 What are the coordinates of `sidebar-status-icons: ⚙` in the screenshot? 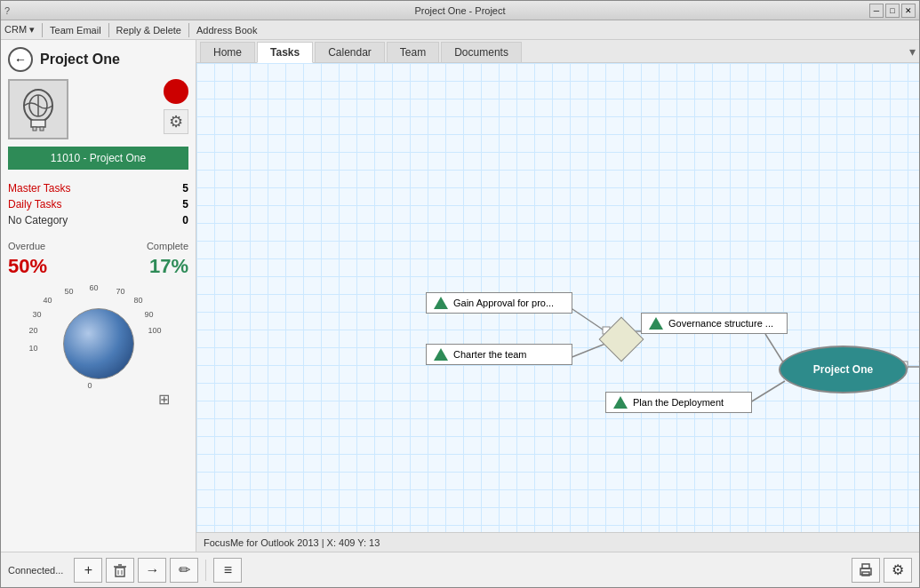 It's located at (176, 107).